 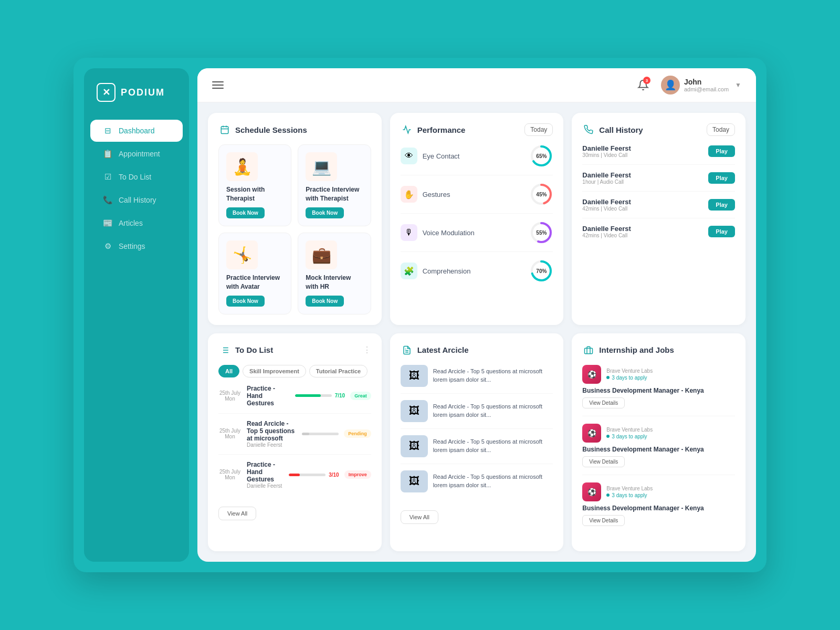 What do you see at coordinates (658, 391) in the screenshot?
I see `job-title-0: Business Development Manager - Kenya` at bounding box center [658, 391].